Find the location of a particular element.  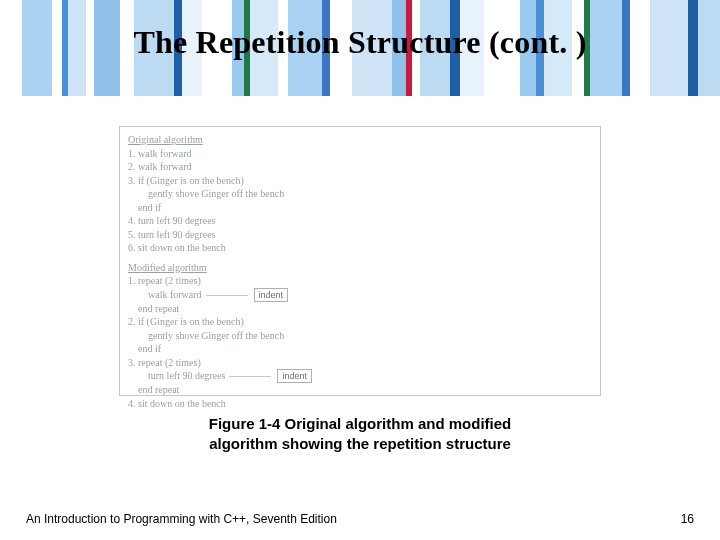

algo-line: 2. walk forward is located at coordinates (360, 167).